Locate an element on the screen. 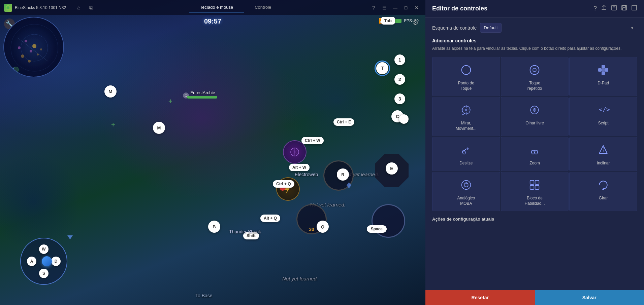 The width and height of the screenshot is (644, 305). b-key-badge: B is located at coordinates (214, 227).